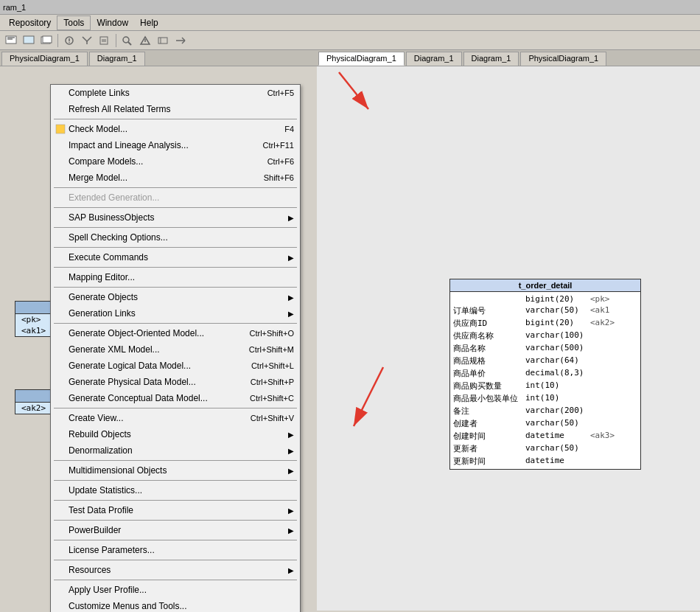 This screenshot has height=612, width=700. What do you see at coordinates (112, 23) in the screenshot?
I see `menu-window: Window` at bounding box center [112, 23].